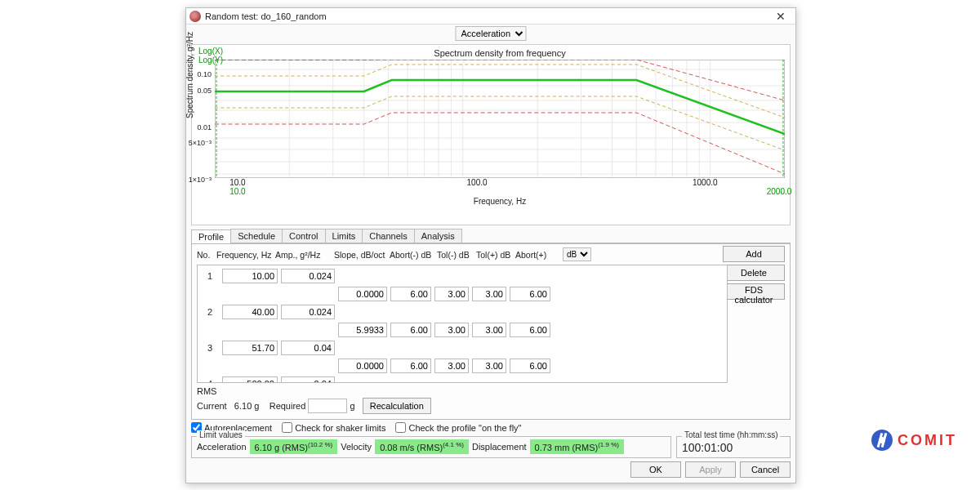  Describe the element at coordinates (462, 323) in the screenshot. I see `breakpoint-table: 12345` at that location.